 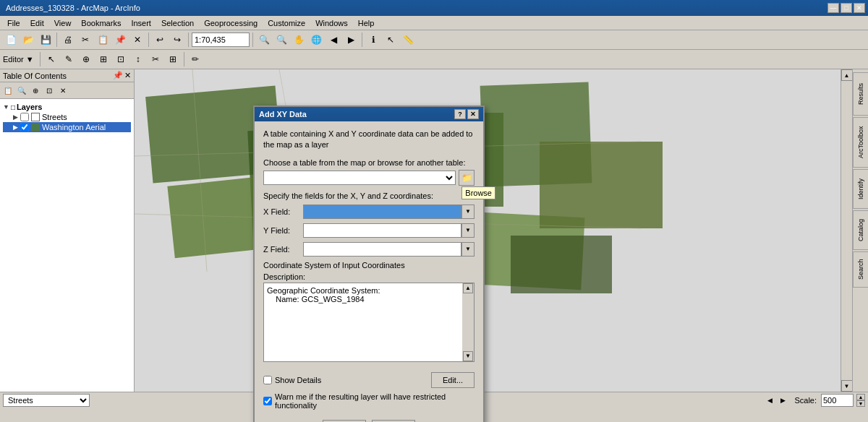 What do you see at coordinates (118, 75) in the screenshot?
I see `toc-pin: 📌` at bounding box center [118, 75].